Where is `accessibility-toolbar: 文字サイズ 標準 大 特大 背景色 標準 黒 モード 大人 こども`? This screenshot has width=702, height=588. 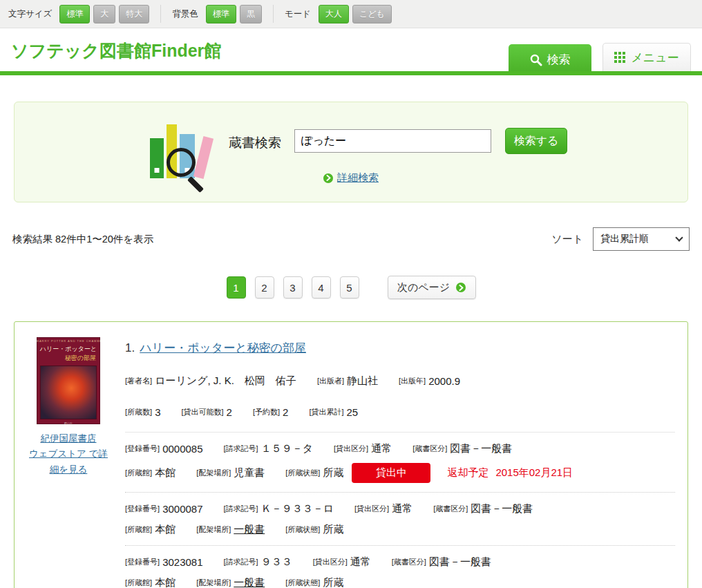 accessibility-toolbar: 文字サイズ 標準 大 特大 背景色 標準 黒 モード 大人 こども is located at coordinates (351, 14).